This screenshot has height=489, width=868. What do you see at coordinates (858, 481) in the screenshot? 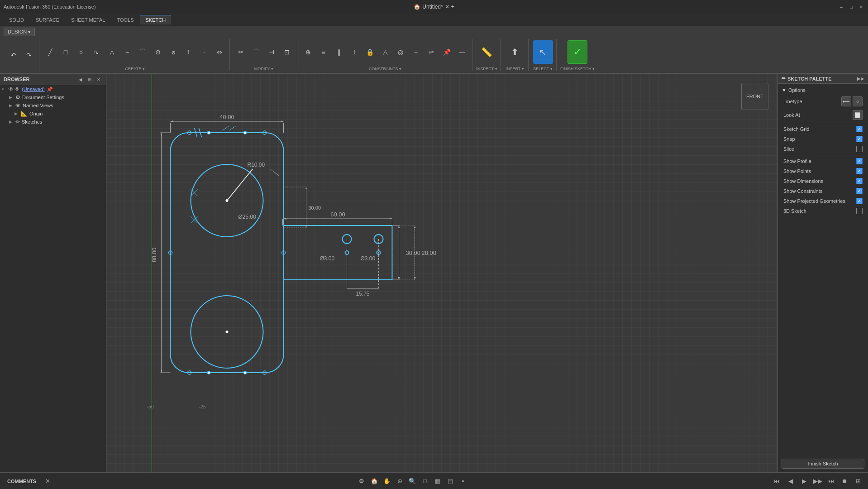
I see `settings-right-btn: ⊞` at bounding box center [858, 481].